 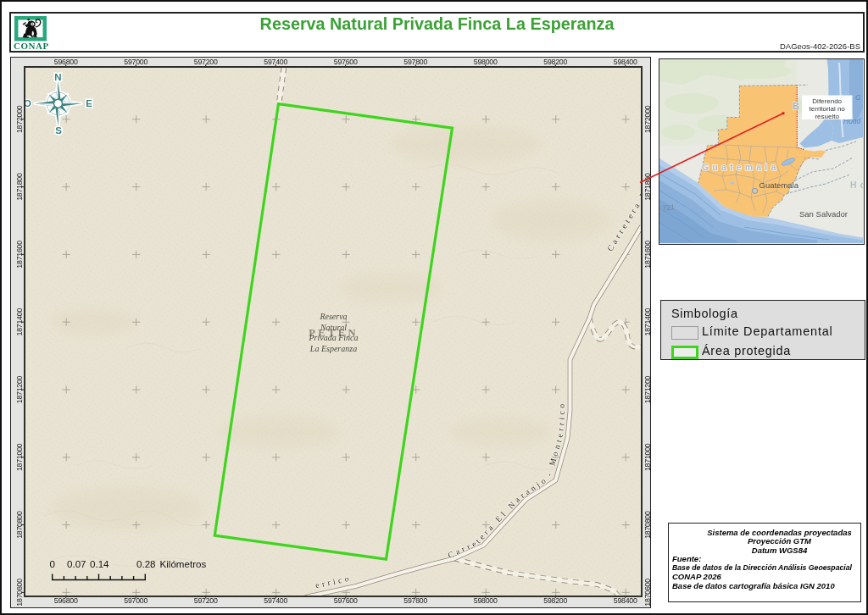 What do you see at coordinates (100, 564) in the screenshot?
I see `svg-text: 0.14` at bounding box center [100, 564].